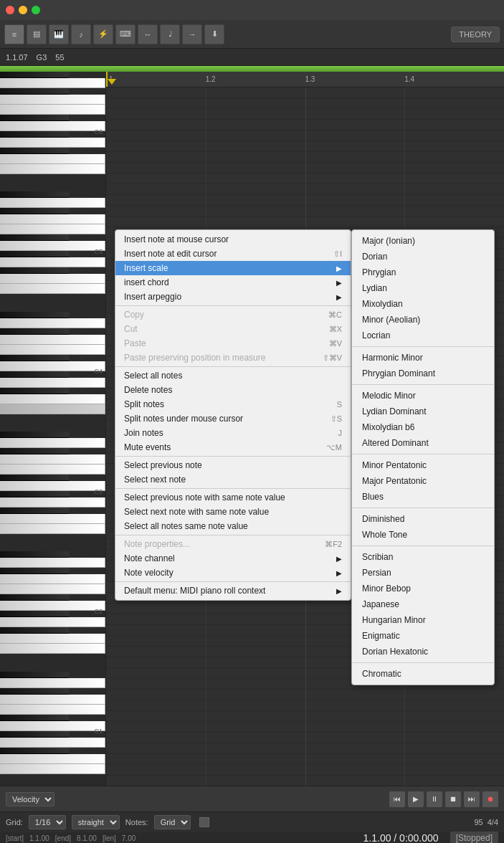 This screenshot has width=504, height=843. I want to click on time-value: 1.1.00 / 0:00.000, so click(401, 837).